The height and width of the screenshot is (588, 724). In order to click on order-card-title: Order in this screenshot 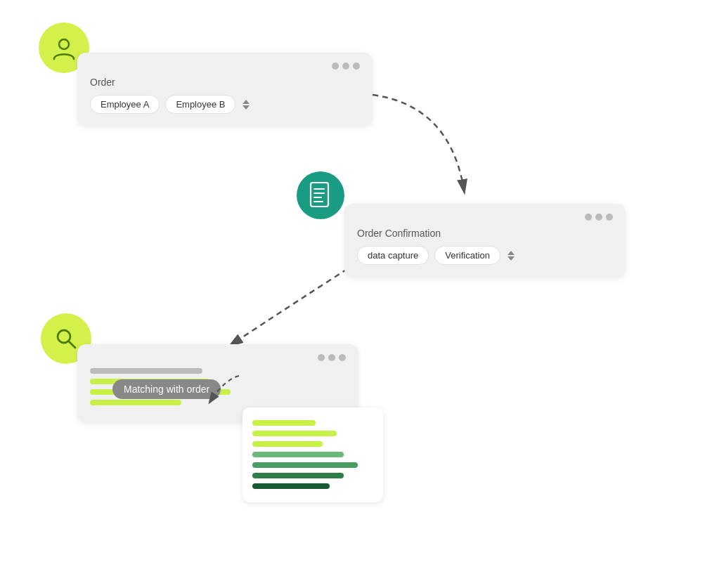, I will do `click(225, 82)`.